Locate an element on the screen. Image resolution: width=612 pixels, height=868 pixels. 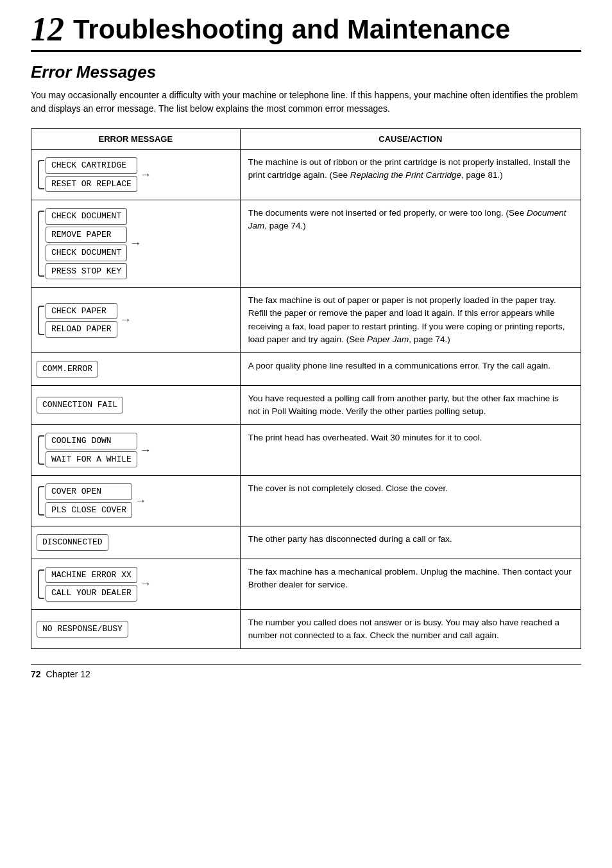
footer-page-number: 72 is located at coordinates (36, 674).